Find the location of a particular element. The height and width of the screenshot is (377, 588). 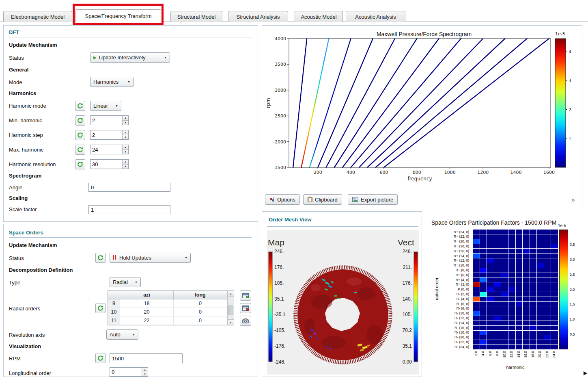

harmonic-resolution-refresh-button is located at coordinates (80, 164).